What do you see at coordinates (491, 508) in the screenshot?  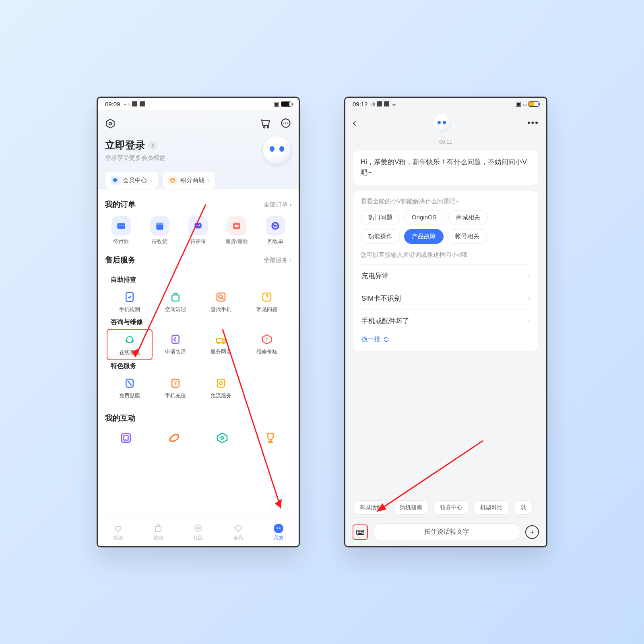 I see `suggestion-3: 机型对比` at bounding box center [491, 508].